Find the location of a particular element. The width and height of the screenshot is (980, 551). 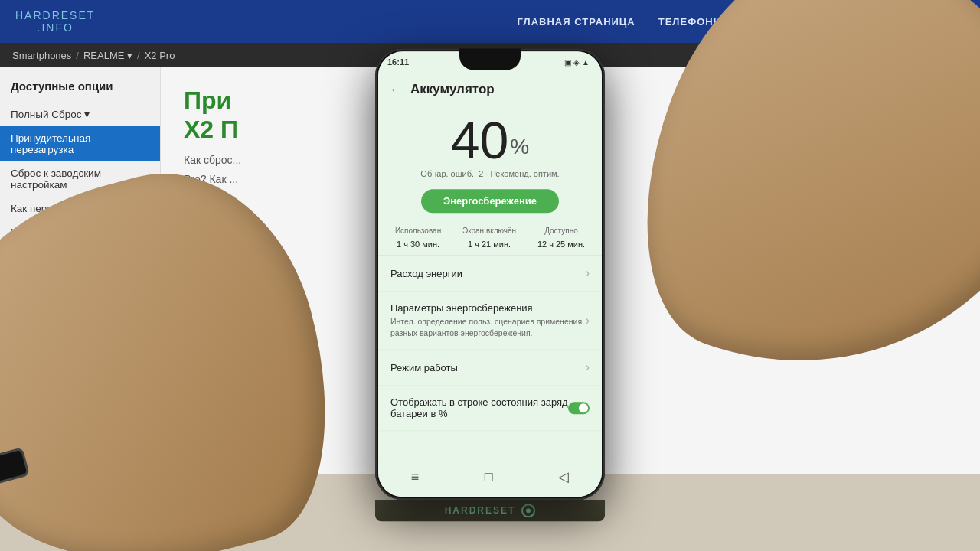

breadcrumb-smartphones: Smartphones is located at coordinates (41, 55).